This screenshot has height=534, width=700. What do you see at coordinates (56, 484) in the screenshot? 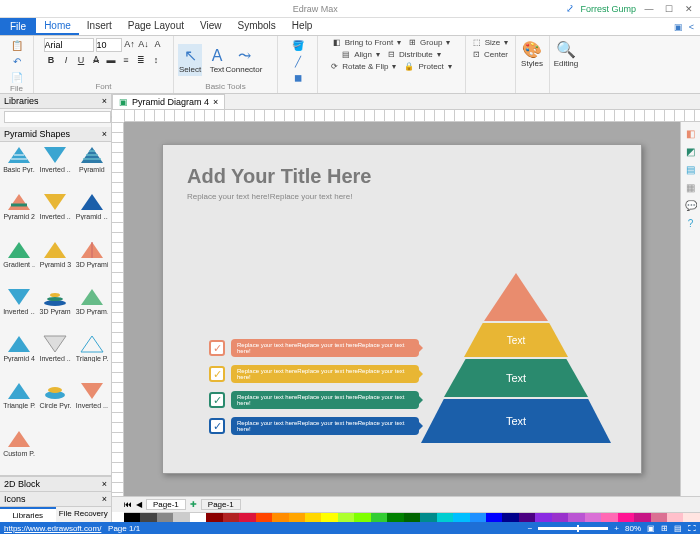
I see `2d-block-section: 2D Block×` at bounding box center [56, 484].